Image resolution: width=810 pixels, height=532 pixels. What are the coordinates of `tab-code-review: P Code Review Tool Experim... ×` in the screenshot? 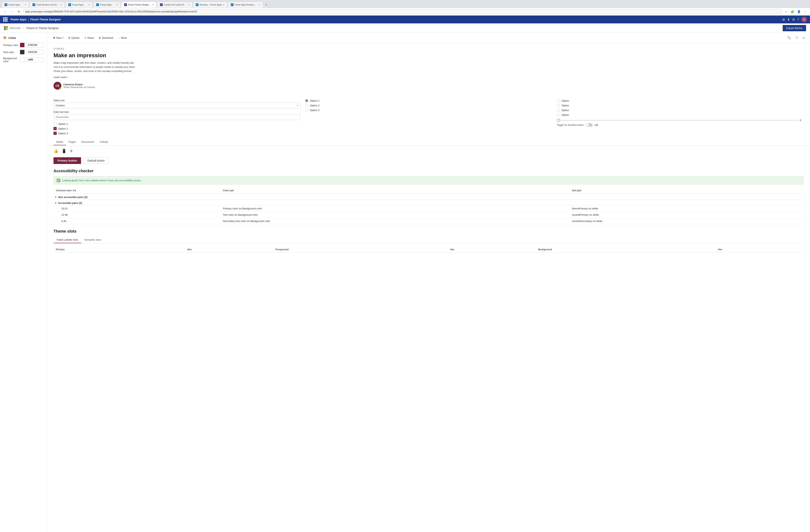 It's located at (47, 5).